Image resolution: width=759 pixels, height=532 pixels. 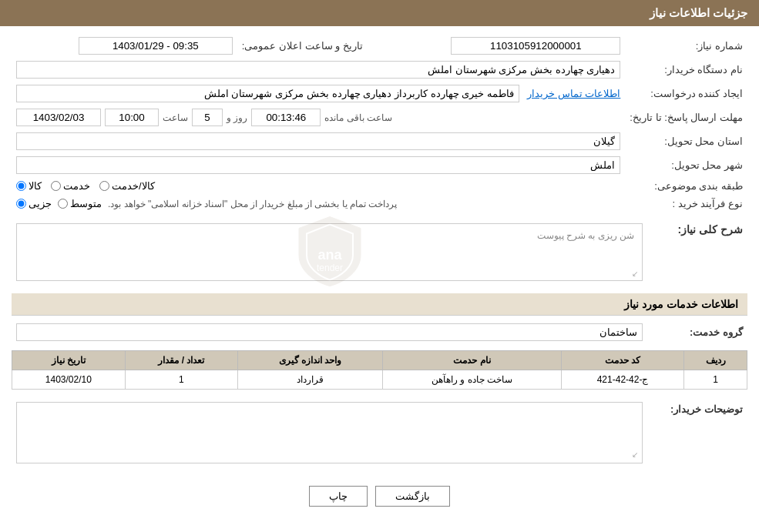 What do you see at coordinates (34, 203) in the screenshot?
I see `radio-partial: جزیی` at bounding box center [34, 203].